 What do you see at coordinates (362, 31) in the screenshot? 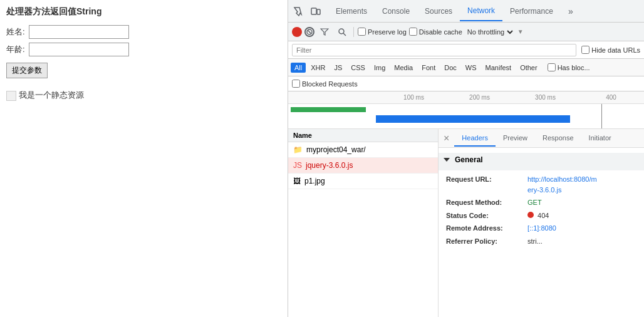
I see `preserve-log-checkbox` at bounding box center [362, 31].